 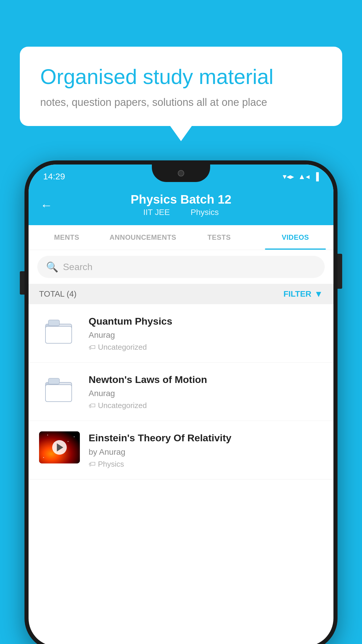 I want to click on search-icon: 🔍, so click(x=52, y=267).